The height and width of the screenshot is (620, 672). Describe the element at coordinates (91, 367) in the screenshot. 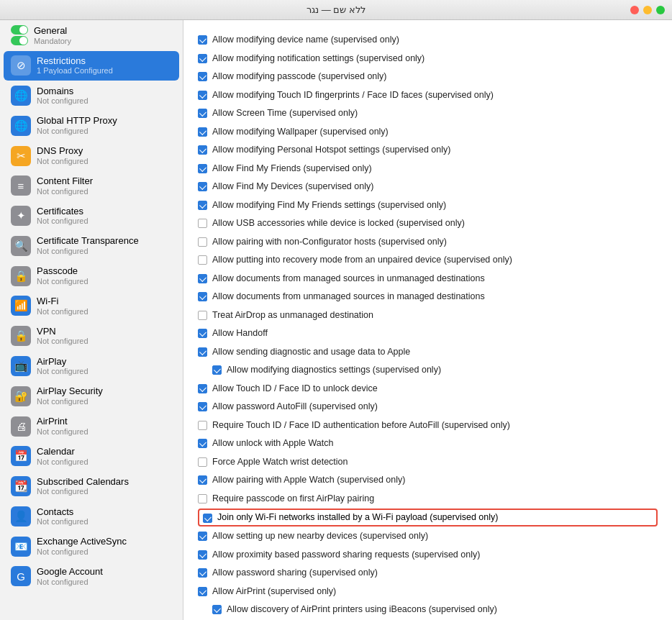

I see `sidebar-item-airplay: 📺AirPlayNot configured` at that location.